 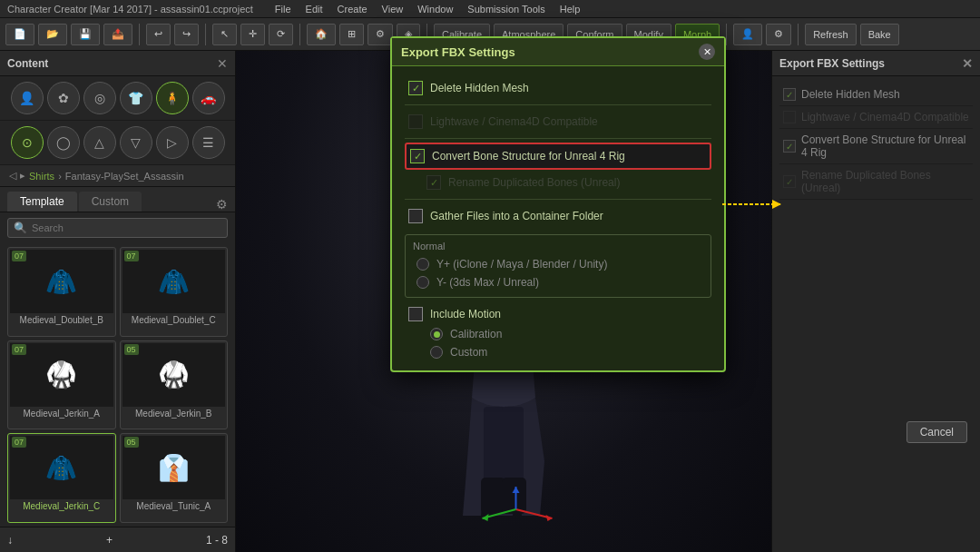 I want to click on radio-row-custom: Custom, so click(x=569, y=352).